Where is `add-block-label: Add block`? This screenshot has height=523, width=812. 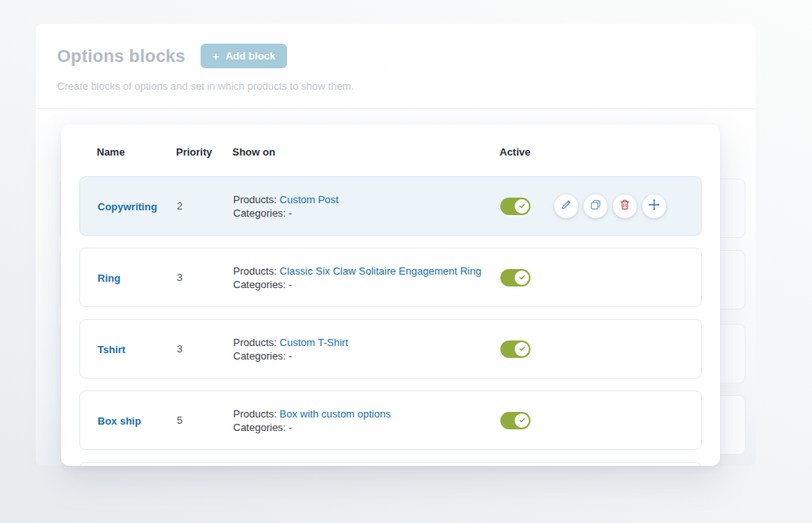 add-block-label: Add block is located at coordinates (251, 56).